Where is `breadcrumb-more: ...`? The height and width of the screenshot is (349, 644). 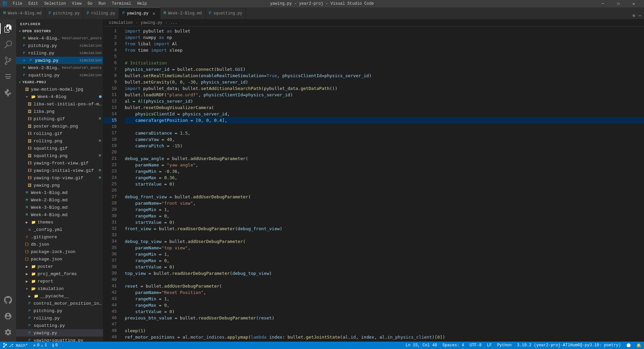 breadcrumb-more: ... is located at coordinates (174, 23).